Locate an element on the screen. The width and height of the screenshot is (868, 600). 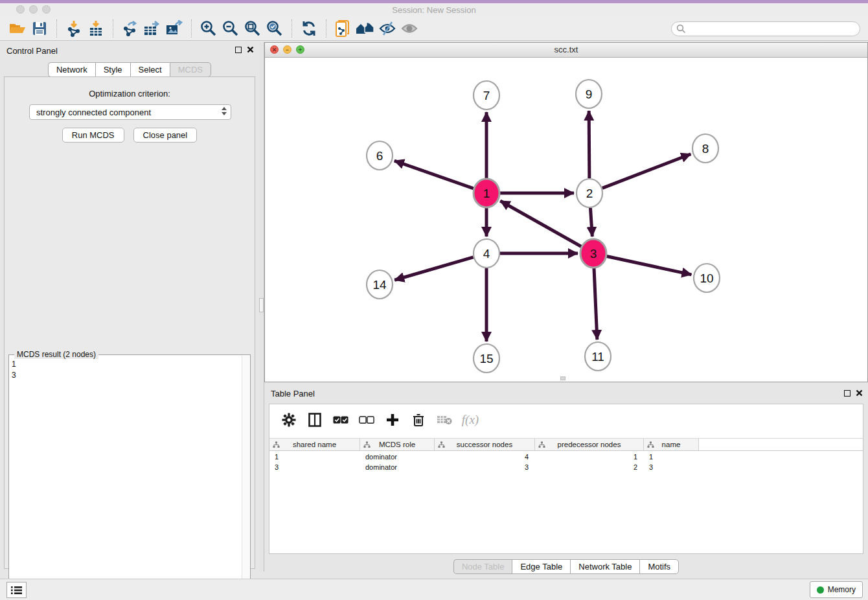
show-column-button is located at coordinates (315, 420).